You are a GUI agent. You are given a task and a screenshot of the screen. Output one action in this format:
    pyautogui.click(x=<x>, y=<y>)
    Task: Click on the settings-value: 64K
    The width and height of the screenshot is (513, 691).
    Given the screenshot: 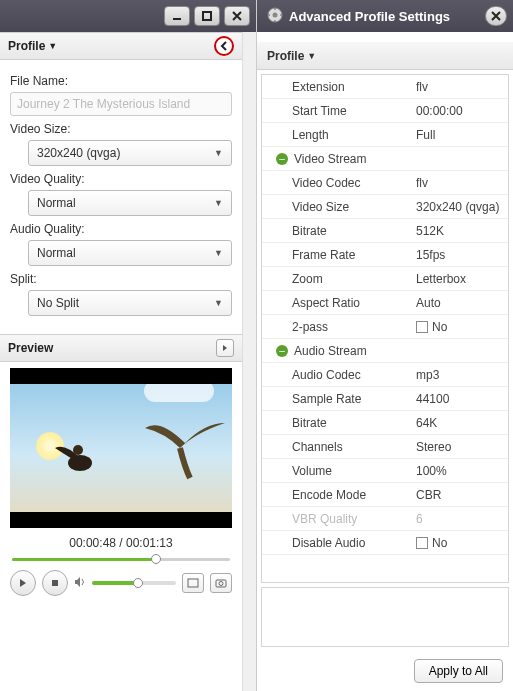 What is the action you would take?
    pyautogui.click(x=460, y=423)
    